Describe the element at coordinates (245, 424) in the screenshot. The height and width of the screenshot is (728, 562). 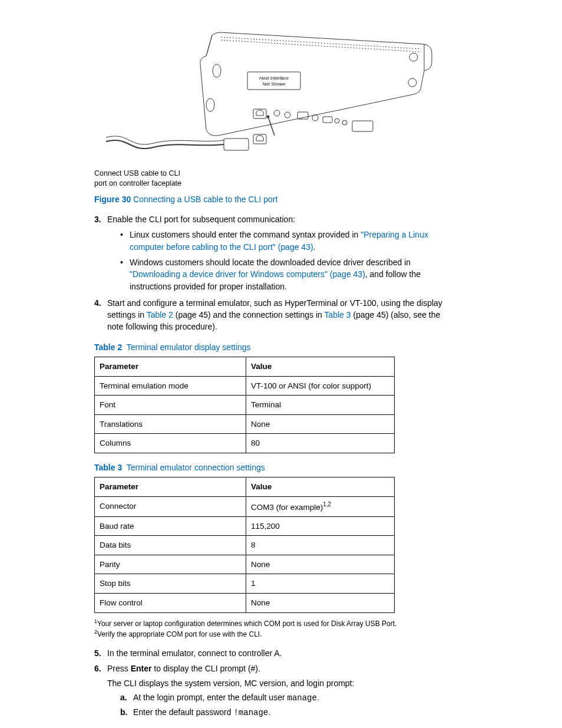
I see `table-row: TranslationsNone` at that location.